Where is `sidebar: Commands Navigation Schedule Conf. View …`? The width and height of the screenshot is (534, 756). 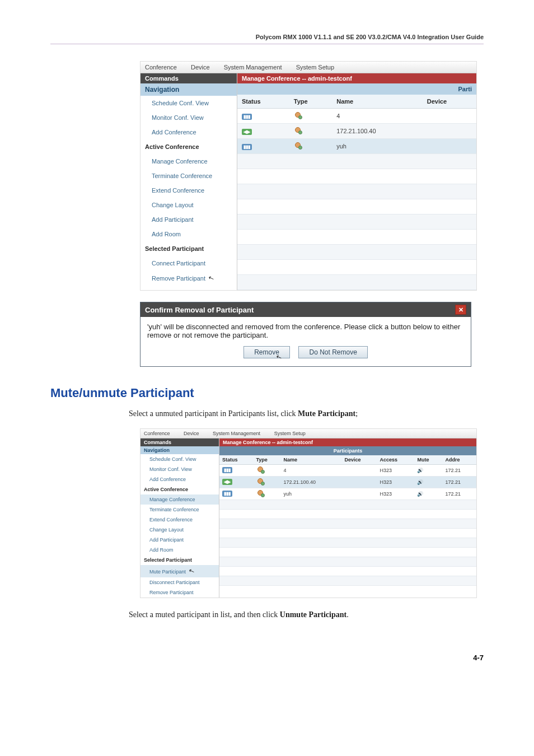 sidebar: Commands Navigation Schedule Conf. View … is located at coordinates (180, 518).